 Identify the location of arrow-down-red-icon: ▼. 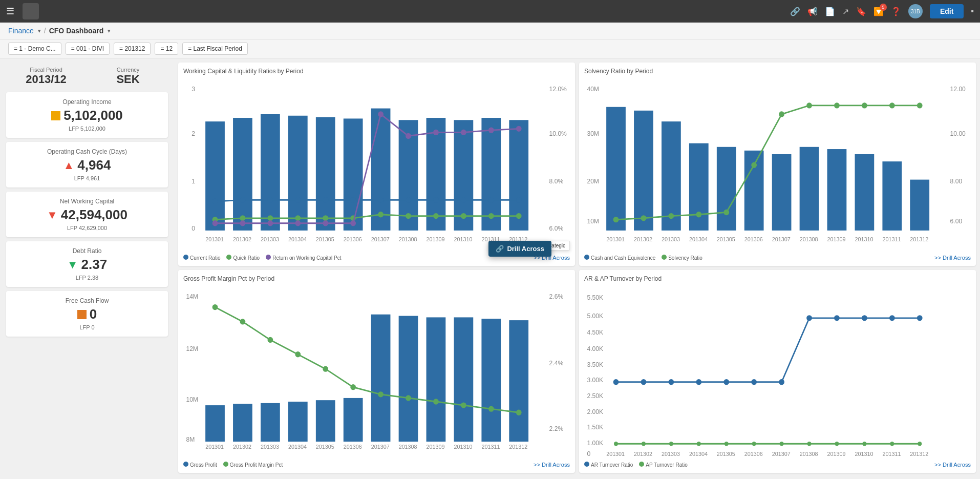
(52, 215).